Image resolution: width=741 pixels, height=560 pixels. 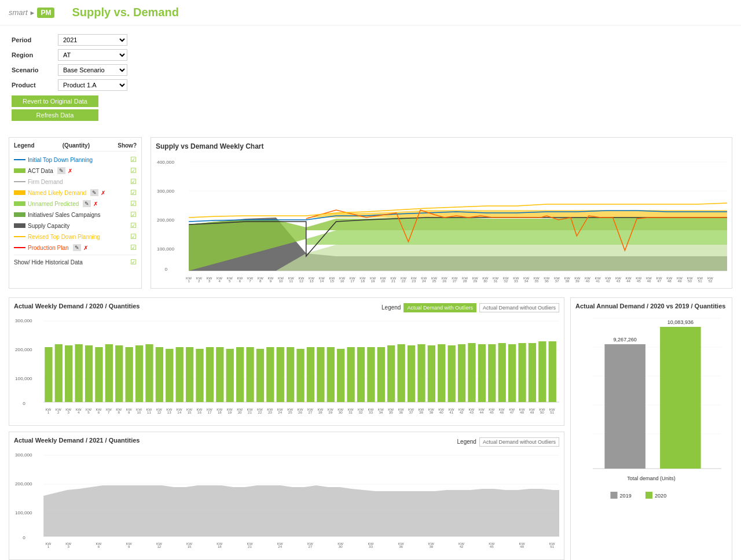 What do you see at coordinates (93, 70) in the screenshot?
I see `scenario-select: Base Scenario` at bounding box center [93, 70].